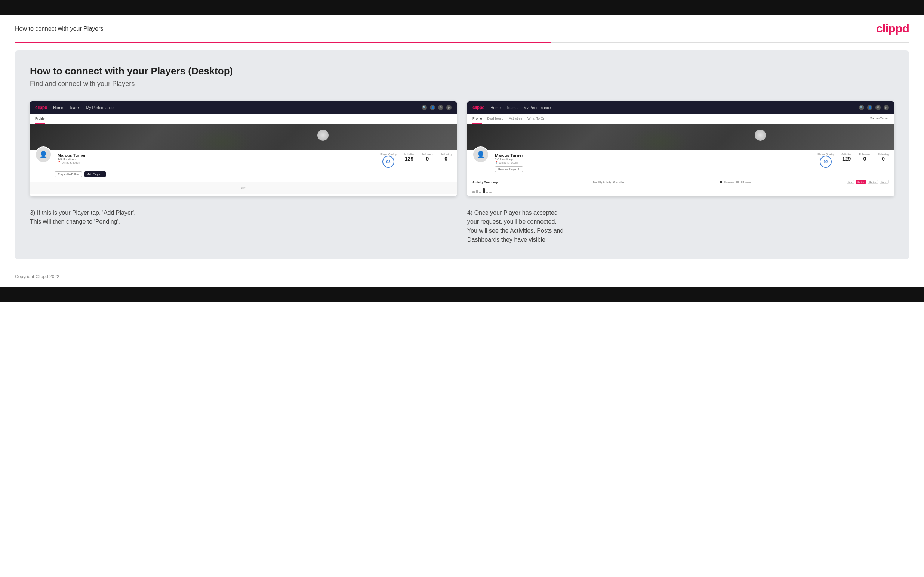 The image size is (924, 577). I want to click on app-navbar-2: clippd Home Teams My Performance 🔍 👤 ⚙ 🏳, so click(681, 108).